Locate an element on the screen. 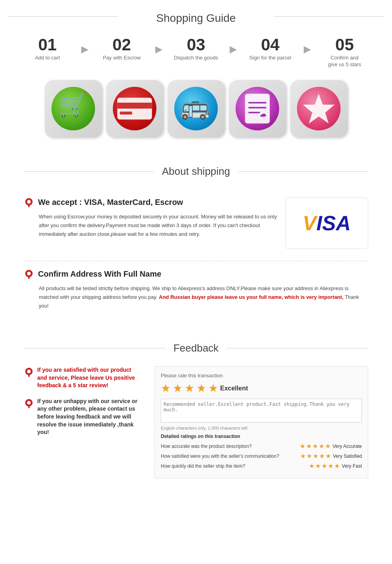 This screenshot has width=392, height=564. rating-question-3: How quickly did the seller ship the item… is located at coordinates (203, 466).